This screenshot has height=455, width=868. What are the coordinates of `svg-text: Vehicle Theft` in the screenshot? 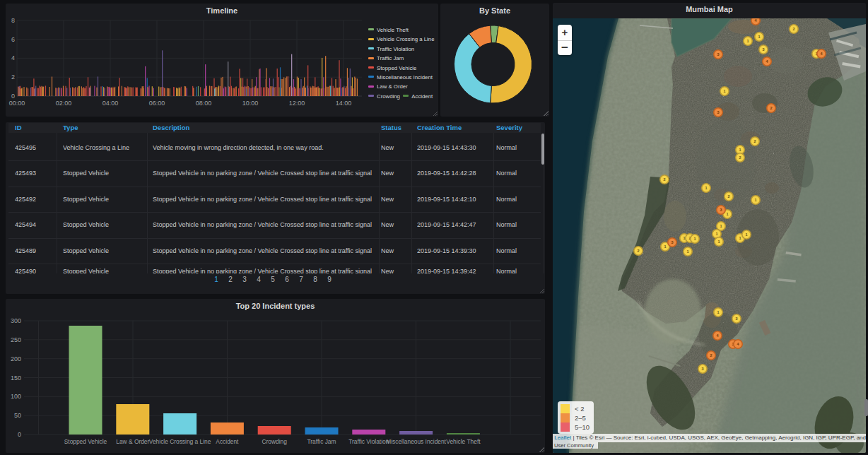 It's located at (464, 442).